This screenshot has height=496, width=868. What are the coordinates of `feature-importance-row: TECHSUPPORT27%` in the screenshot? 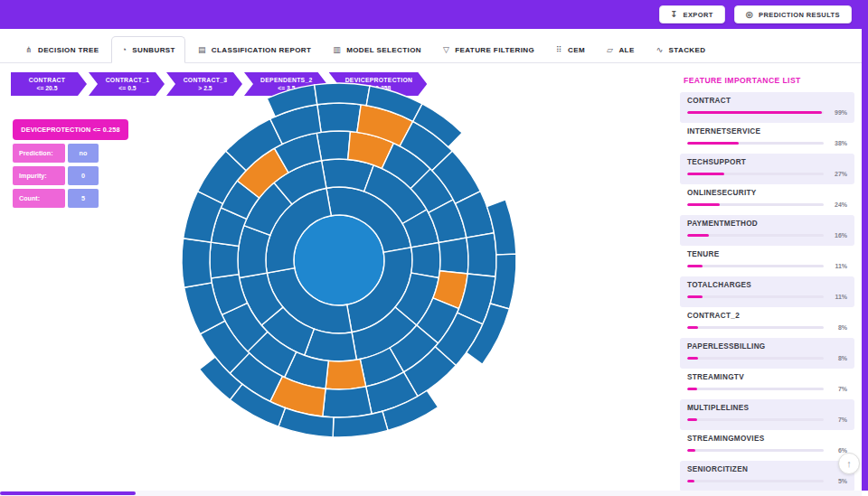 It's located at (767, 169).